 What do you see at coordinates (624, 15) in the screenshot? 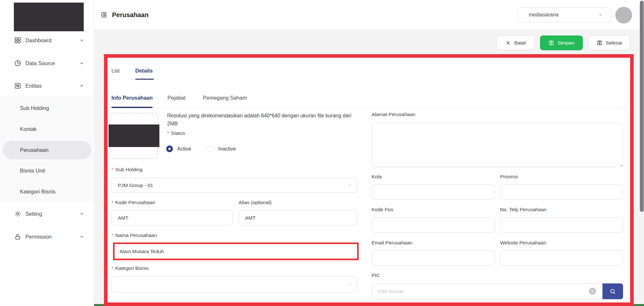
I see `avatar` at bounding box center [624, 15].